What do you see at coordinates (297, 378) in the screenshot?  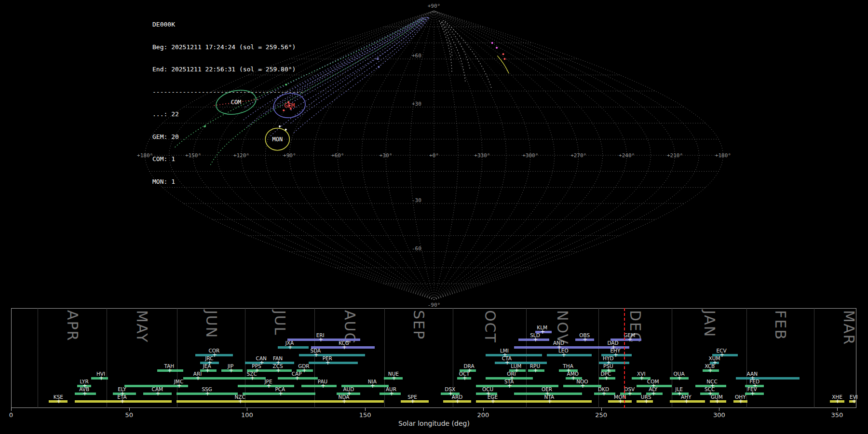 I see `peak-marker-CAP: +` at bounding box center [297, 378].